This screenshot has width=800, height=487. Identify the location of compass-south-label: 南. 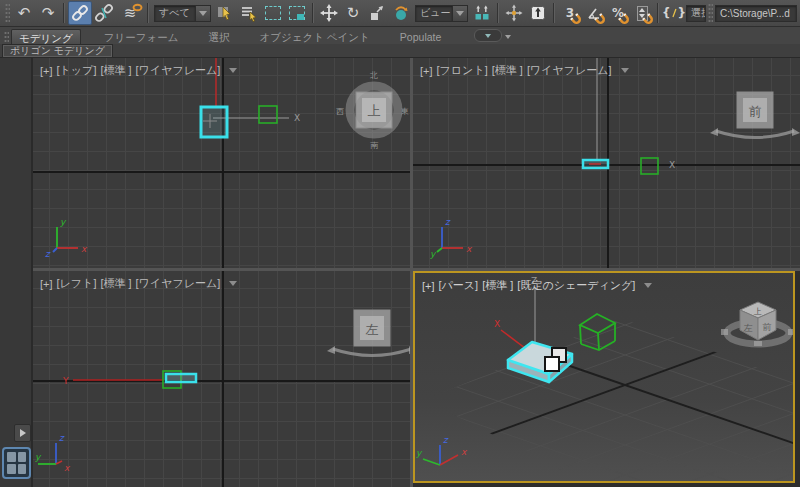
(374, 146).